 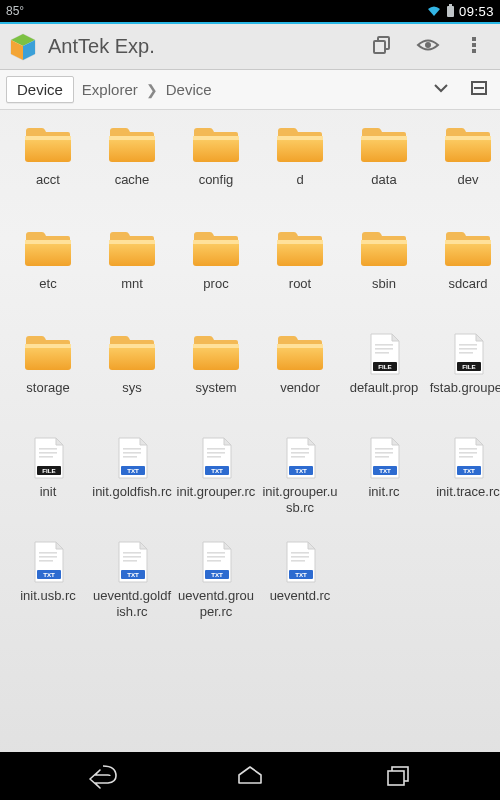 I want to click on nav-recents, so click(x=398, y=776).